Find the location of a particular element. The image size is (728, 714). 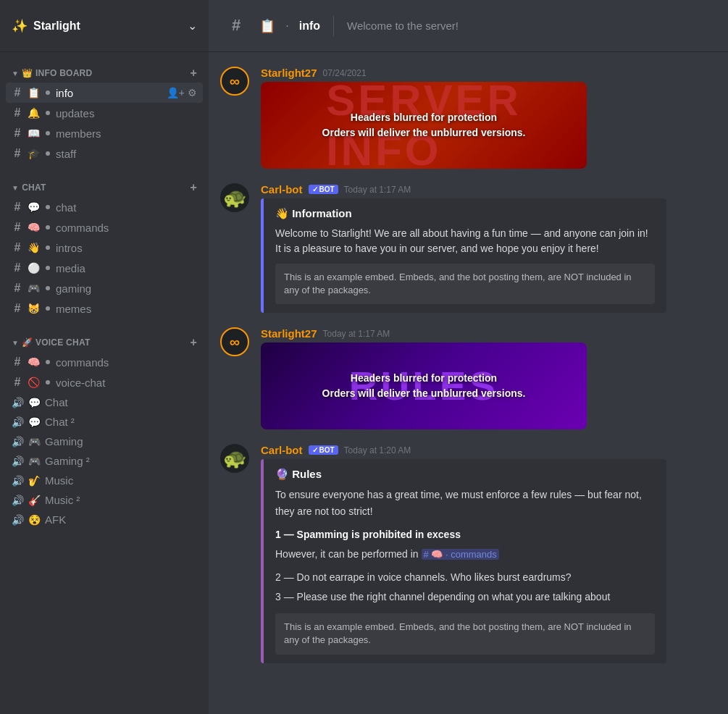

channel-item-members: # 📖 members is located at coordinates (104, 133).